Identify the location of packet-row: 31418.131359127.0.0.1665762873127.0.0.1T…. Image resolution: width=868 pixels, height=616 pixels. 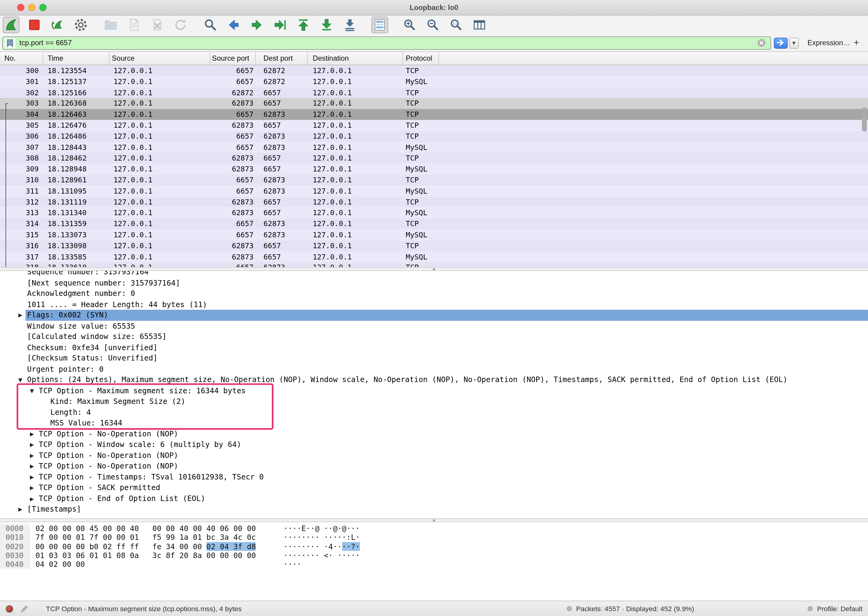
(434, 224).